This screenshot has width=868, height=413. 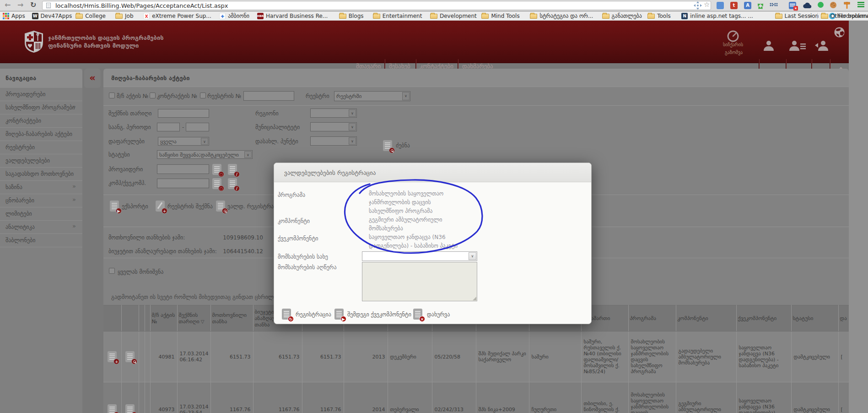 I want to click on provider-input, so click(x=183, y=169).